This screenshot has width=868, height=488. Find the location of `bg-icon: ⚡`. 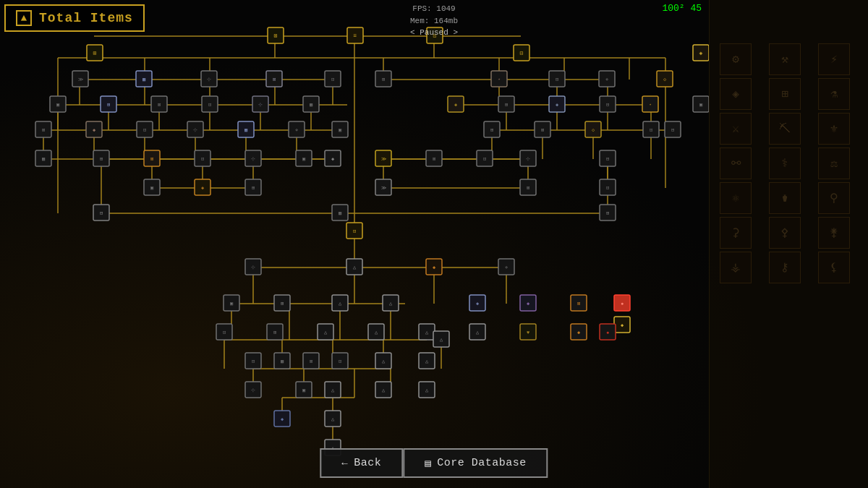

bg-icon: ⚡ is located at coordinates (834, 59).